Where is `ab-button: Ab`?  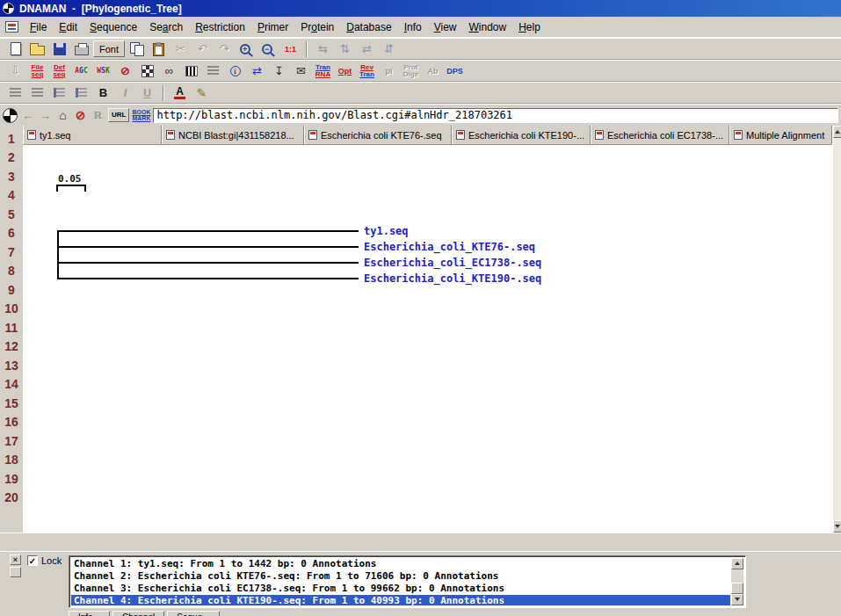
ab-button: Ab is located at coordinates (432, 71).